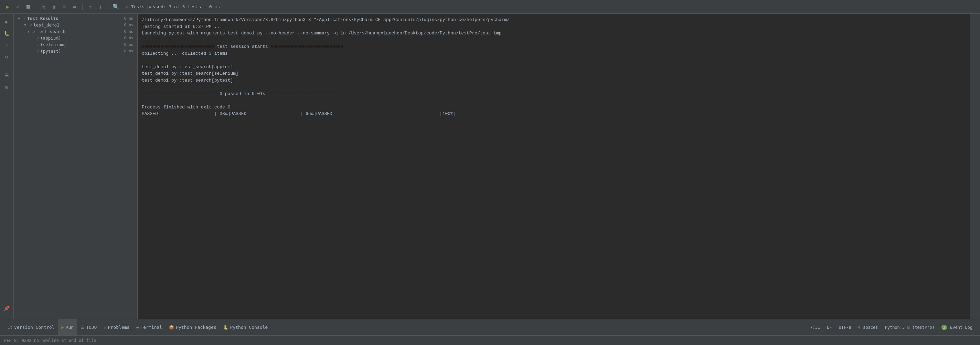 The width and height of the screenshot is (980, 345). I want to click on toolbar: ▶ ✓ ⏹ ⇅ ⇵ ≡ ⇌ ↑ ↓ 🔍 ✓ Tests passed: 3 of…, so click(490, 7).